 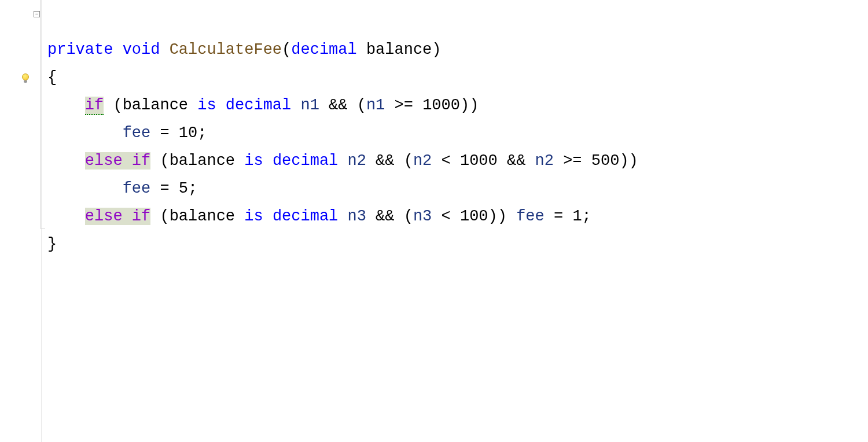 I want to click on brace-open: {, so click(x=52, y=78).